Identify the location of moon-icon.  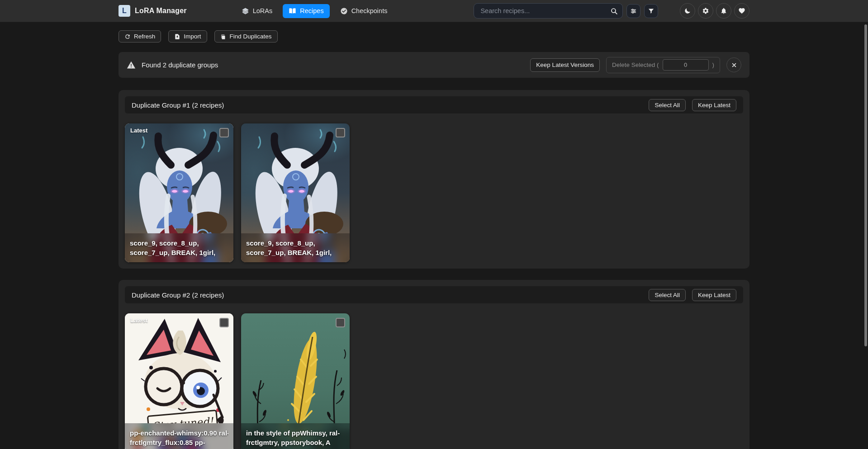
(688, 11).